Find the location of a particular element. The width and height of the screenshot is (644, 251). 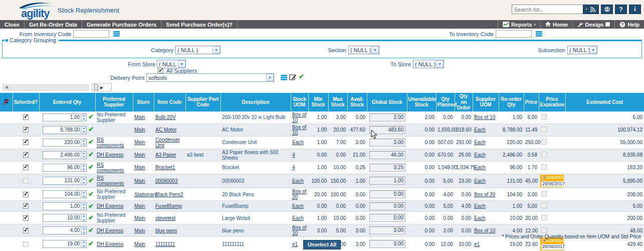

apply-check-icon: ✔ is located at coordinates (302, 76).